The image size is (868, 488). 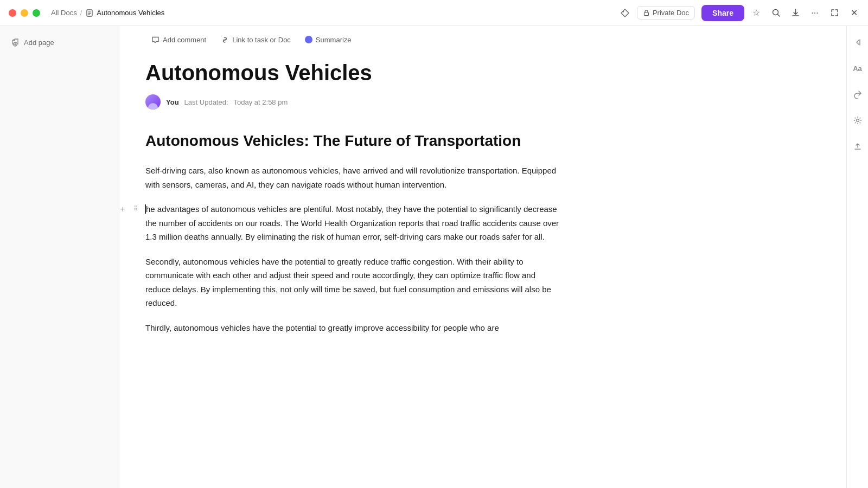 What do you see at coordinates (739, 13) in the screenshot?
I see `titlebar-right: Private Doc Share ☆ ···` at bounding box center [739, 13].